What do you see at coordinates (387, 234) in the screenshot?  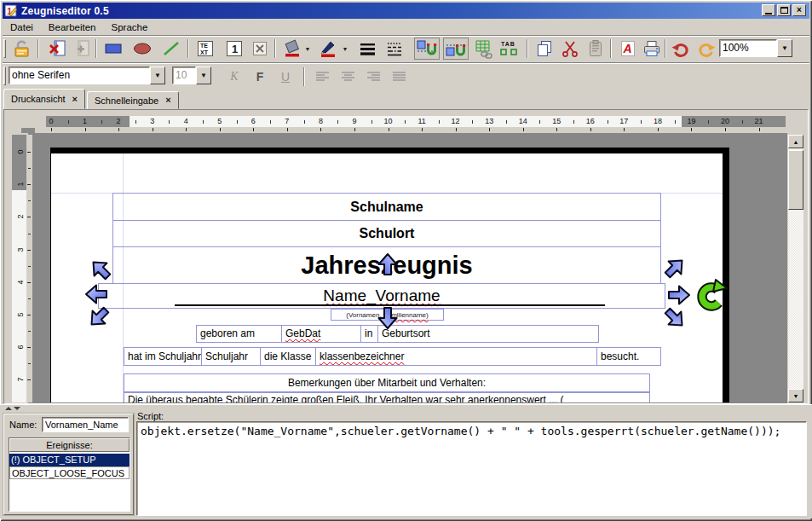 I see `field-schulort: Schulort` at bounding box center [387, 234].